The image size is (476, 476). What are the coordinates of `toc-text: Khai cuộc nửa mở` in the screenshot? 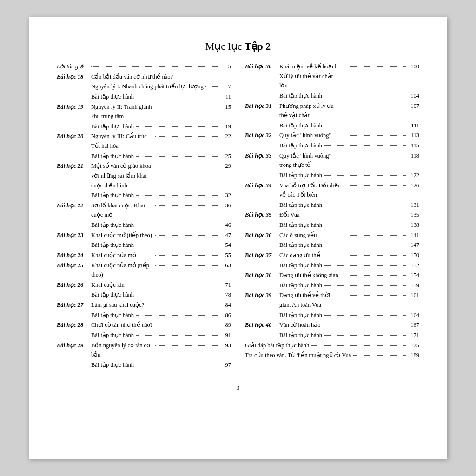 It's located at (121, 256).